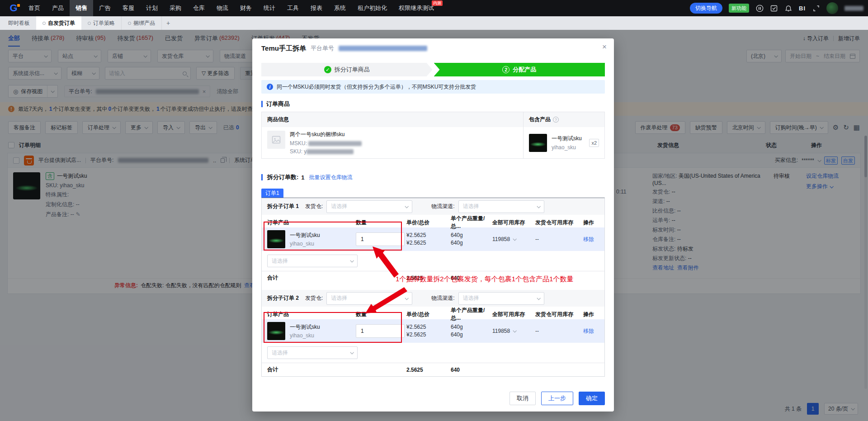 The width and height of the screenshot is (868, 421). Describe the element at coordinates (777, 8) in the screenshot. I see `nav-right-cluster: 切换导航 新功能 BI` at that location.